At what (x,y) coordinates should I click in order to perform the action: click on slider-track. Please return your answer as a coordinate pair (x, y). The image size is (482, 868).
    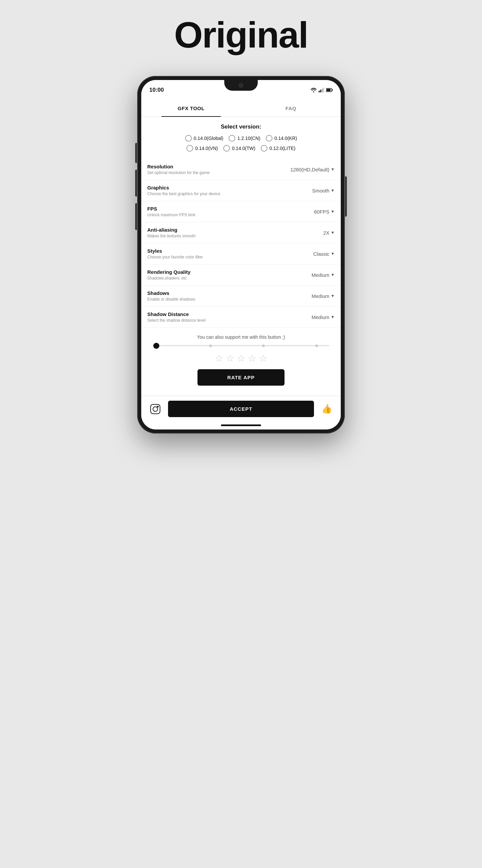
    Looking at the image, I should click on (241, 346).